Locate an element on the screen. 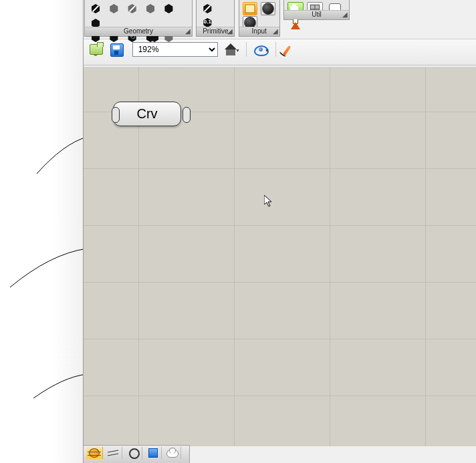  status-cloud-button is located at coordinates (172, 453).